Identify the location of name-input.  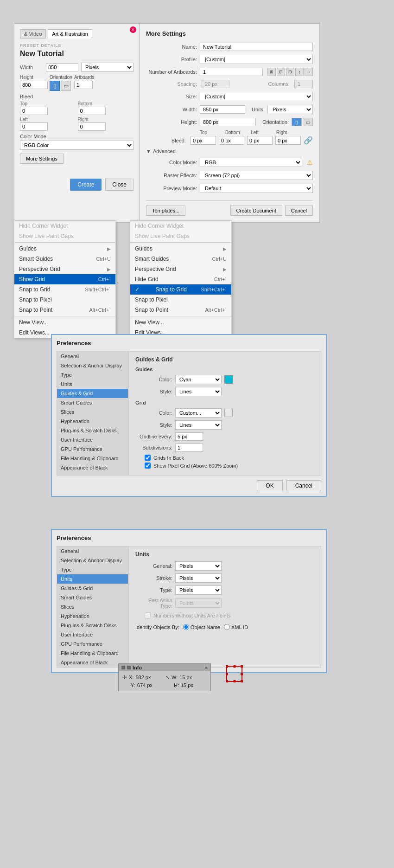
(256, 47).